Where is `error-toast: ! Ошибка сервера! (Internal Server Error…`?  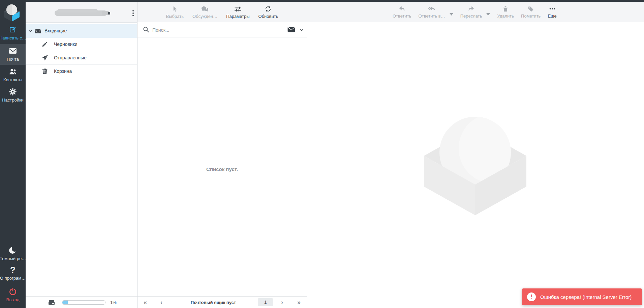 error-toast: ! Ошибка сервера! (Internal Server Error… is located at coordinates (582, 297).